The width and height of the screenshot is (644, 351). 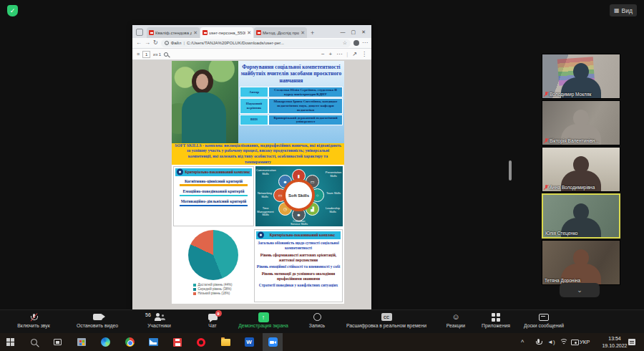 I want to click on participant-tile: Володимир Мокляк, so click(x=581, y=76).